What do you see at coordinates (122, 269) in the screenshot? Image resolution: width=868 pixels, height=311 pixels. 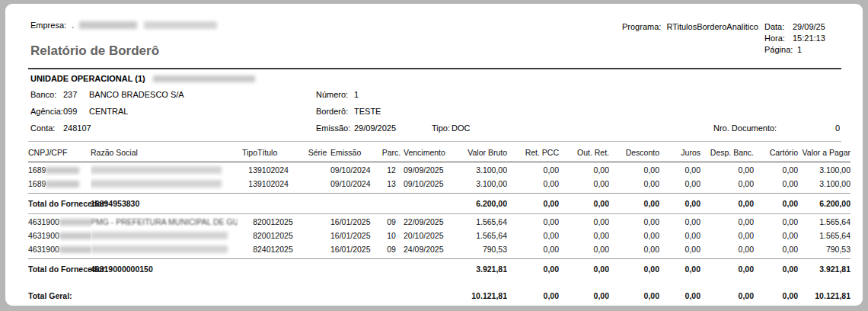 I see `supplier-total-cnpj: 46319000000150` at bounding box center [122, 269].